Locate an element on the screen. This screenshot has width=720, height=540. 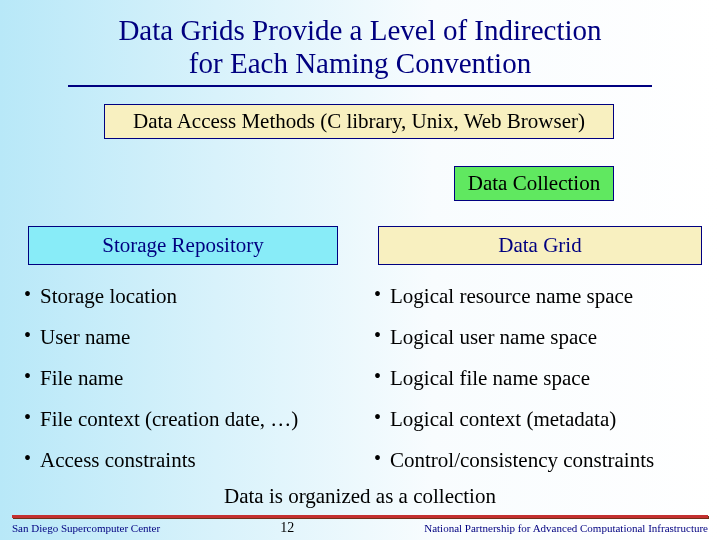
title-underline is located at coordinates (360, 86).